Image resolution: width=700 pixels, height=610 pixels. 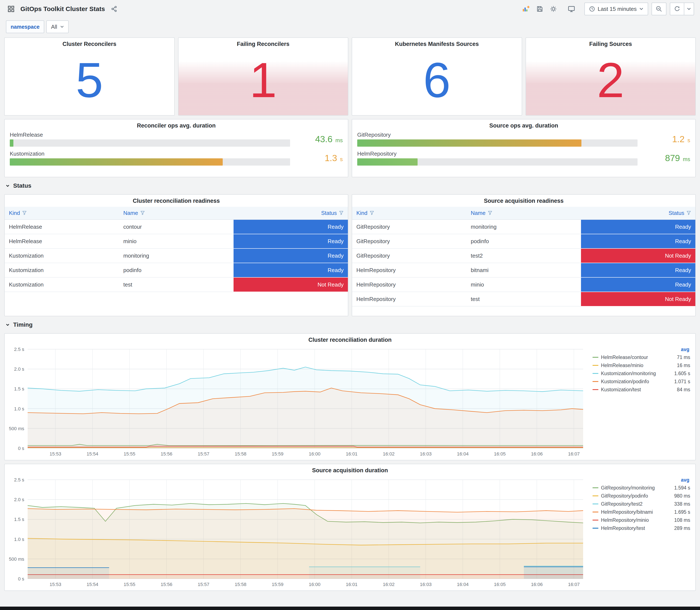 I want to click on panel-title: Failing Reconcilers, so click(x=263, y=44).